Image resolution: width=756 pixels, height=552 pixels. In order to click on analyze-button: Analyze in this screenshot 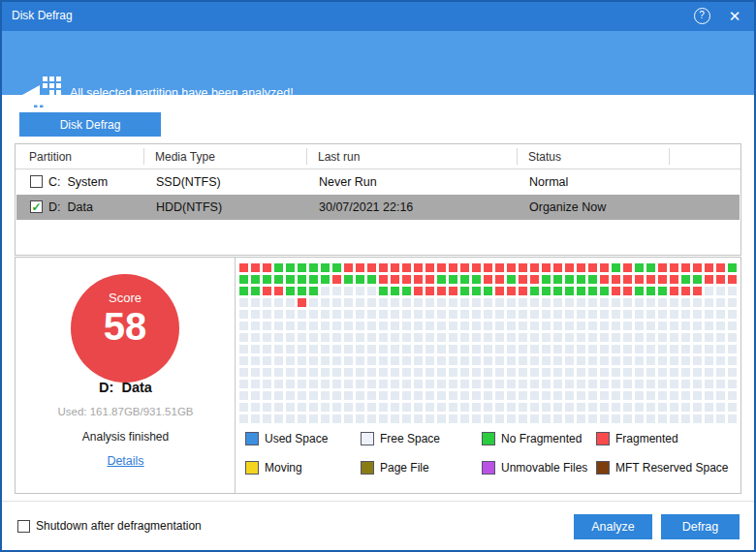, I will do `click(613, 527)`.